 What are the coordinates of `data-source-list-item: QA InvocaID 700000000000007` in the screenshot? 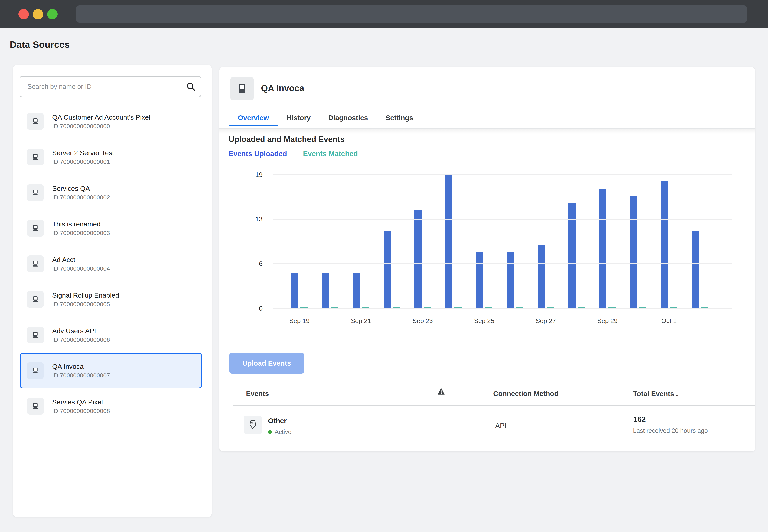 It's located at (111, 371).